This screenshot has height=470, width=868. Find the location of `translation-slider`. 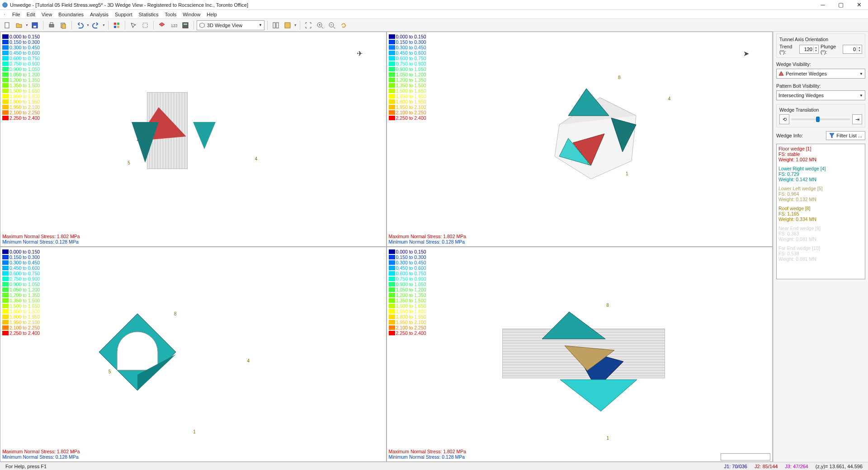

translation-slider is located at coordinates (821, 119).